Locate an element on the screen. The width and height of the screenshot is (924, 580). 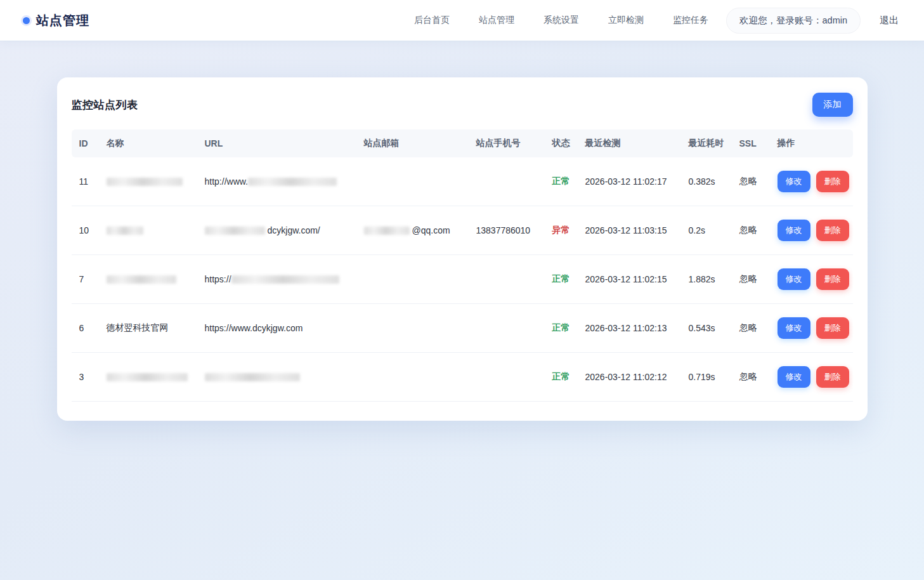
nav-item-check-now: 立即检测 is located at coordinates (626, 20).